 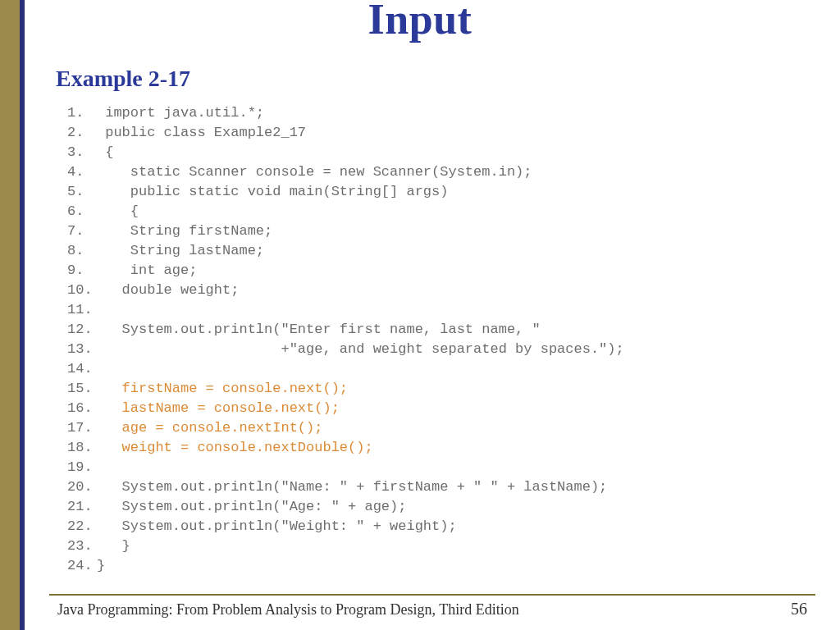 I want to click on line-text: int age;, so click(x=147, y=271).